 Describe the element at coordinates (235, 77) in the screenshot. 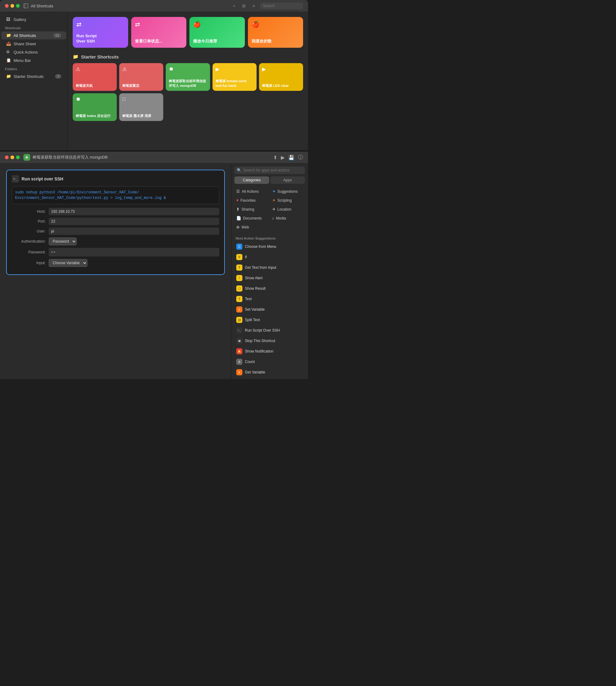

I see `starter-card-tomato: ▶ 树莓派 tomato work and fun back` at that location.